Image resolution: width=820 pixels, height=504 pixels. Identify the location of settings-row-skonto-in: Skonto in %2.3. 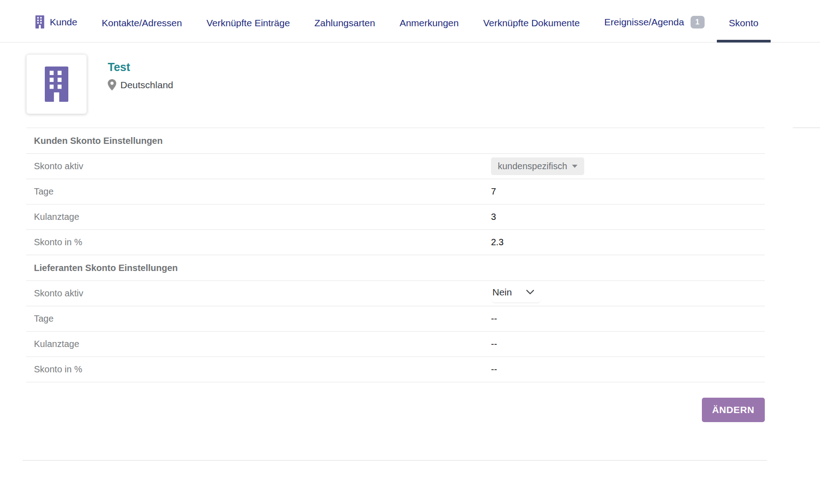
(396, 242).